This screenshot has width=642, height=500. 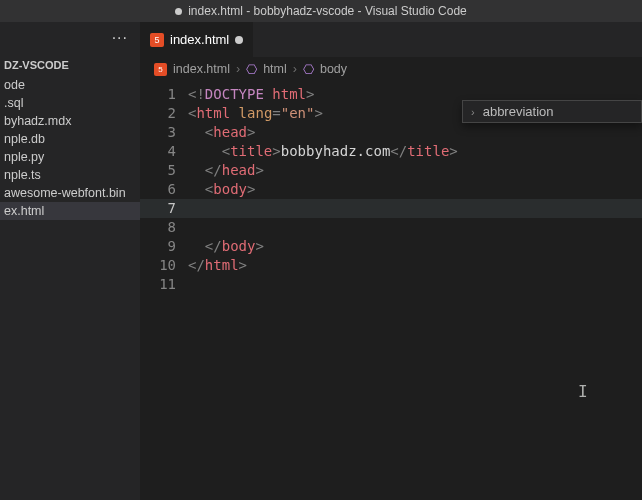 What do you see at coordinates (158, 208) in the screenshot?
I see `line-number: 7` at bounding box center [158, 208].